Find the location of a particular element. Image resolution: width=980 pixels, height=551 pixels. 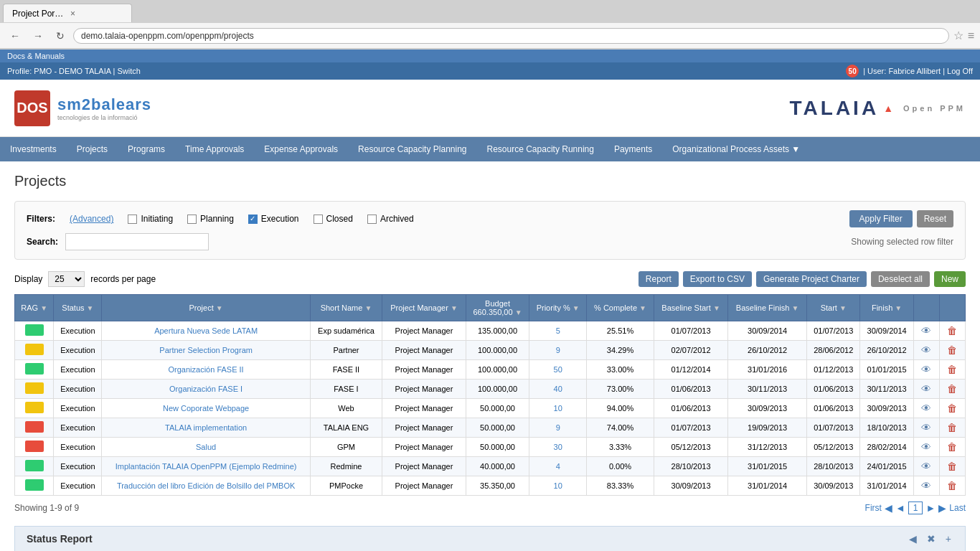

report-button: Report is located at coordinates (659, 279).